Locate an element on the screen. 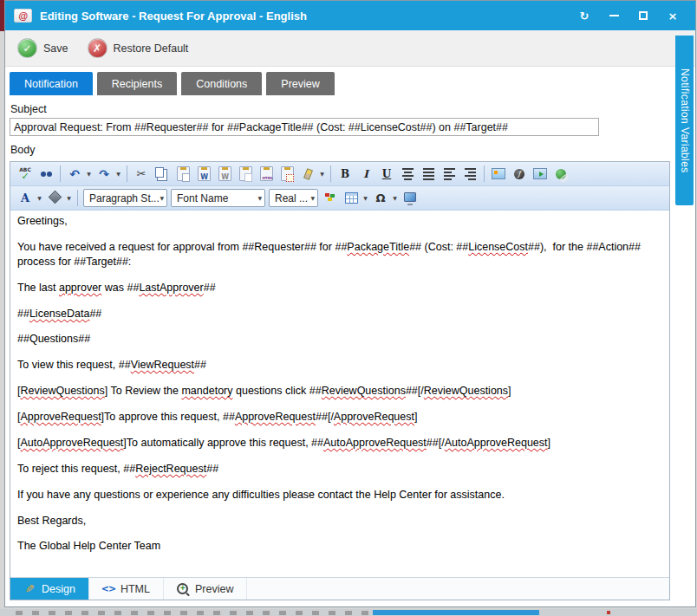 This screenshot has width=697, height=616. bottomtab-design: Design is located at coordinates (50, 589).